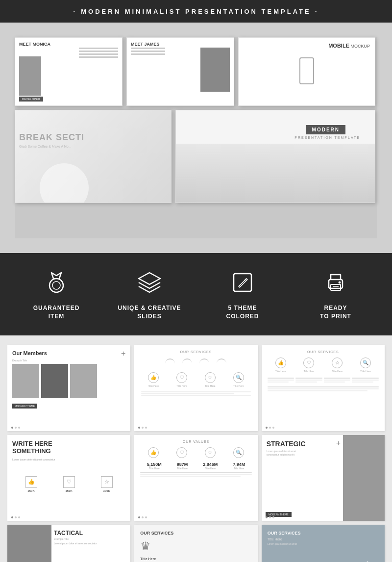 This screenshot has height=562, width=392. What do you see at coordinates (196, 363) in the screenshot?
I see `arch-row` at bounding box center [196, 363].